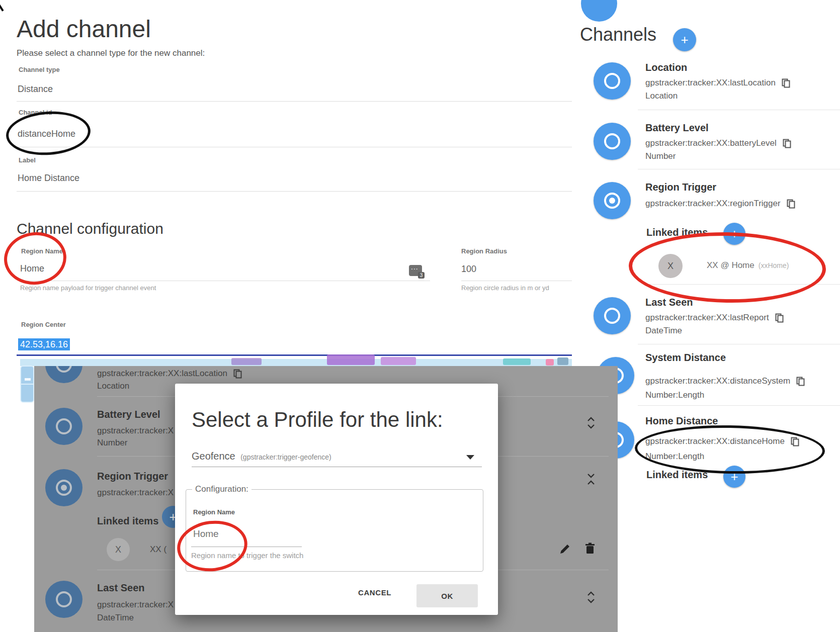  I want to click on bg-linked-item-label: XX (, so click(158, 550).